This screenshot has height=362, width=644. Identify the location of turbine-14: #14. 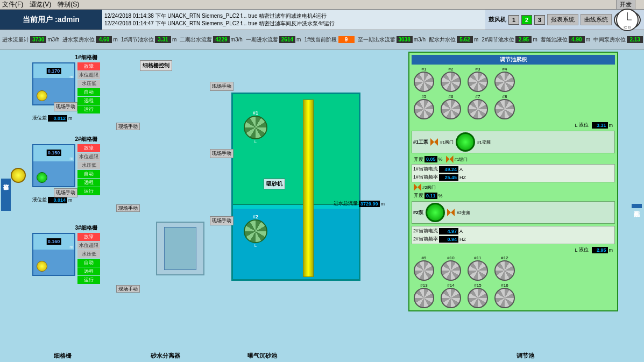
(451, 296).